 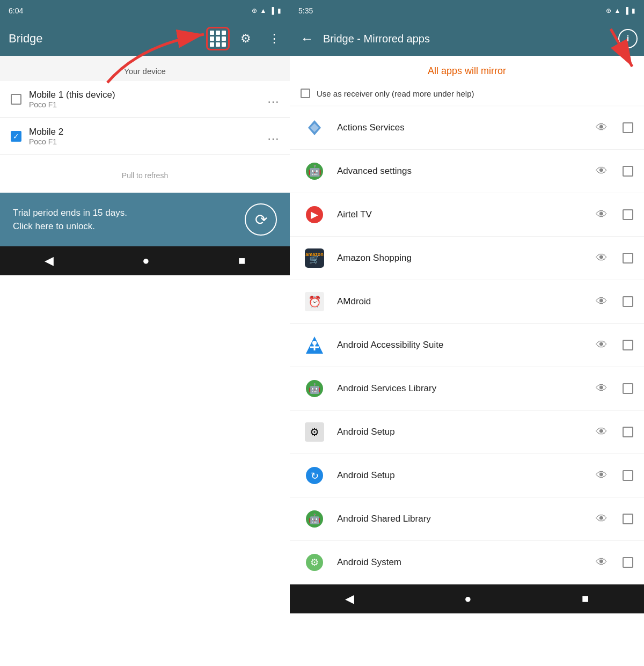 What do you see at coordinates (602, 432) in the screenshot?
I see `visibility-button-7: 👁` at bounding box center [602, 432].